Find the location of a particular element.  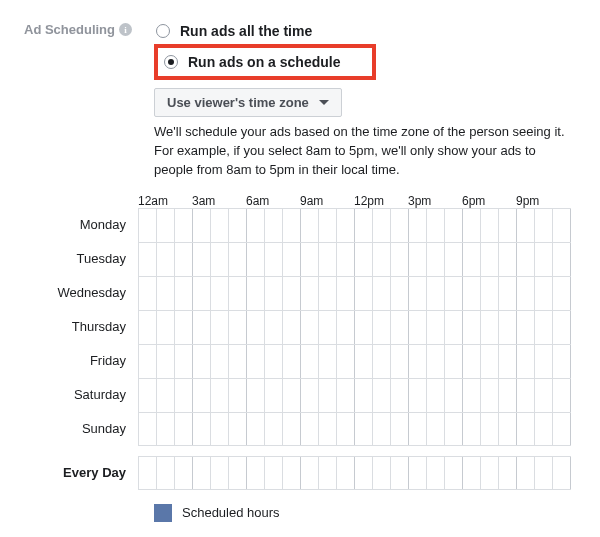

radio-run-on-schedule: Run ads on a schedule is located at coordinates (252, 62).